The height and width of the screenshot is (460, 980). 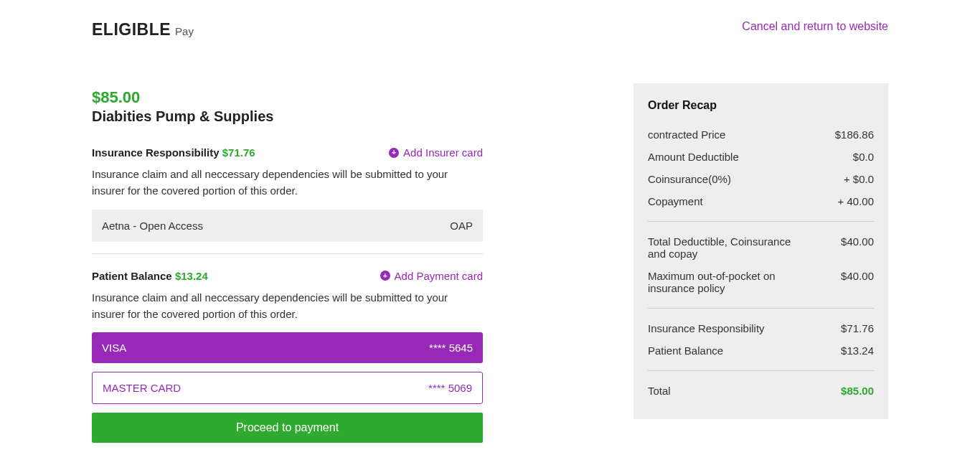 What do you see at coordinates (815, 26) in the screenshot?
I see `cancel-link: Cancel and return to website` at bounding box center [815, 26].